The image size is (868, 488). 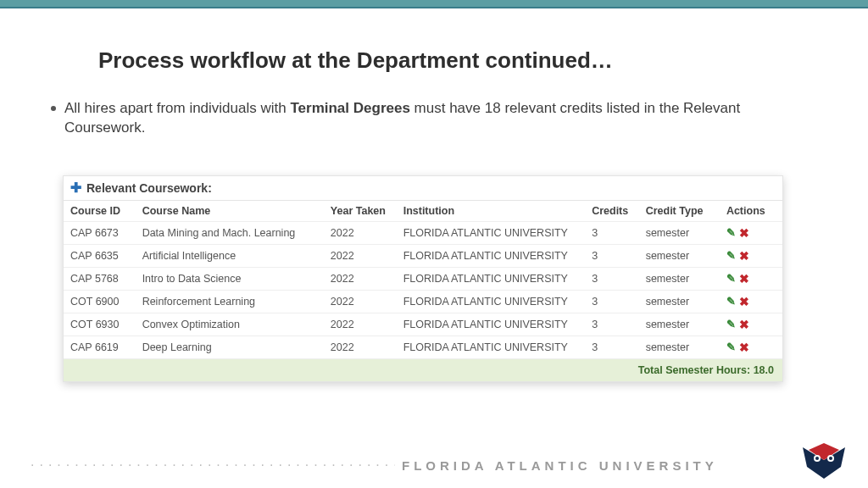 I want to click on col-course-name: Course Name, so click(x=230, y=212).